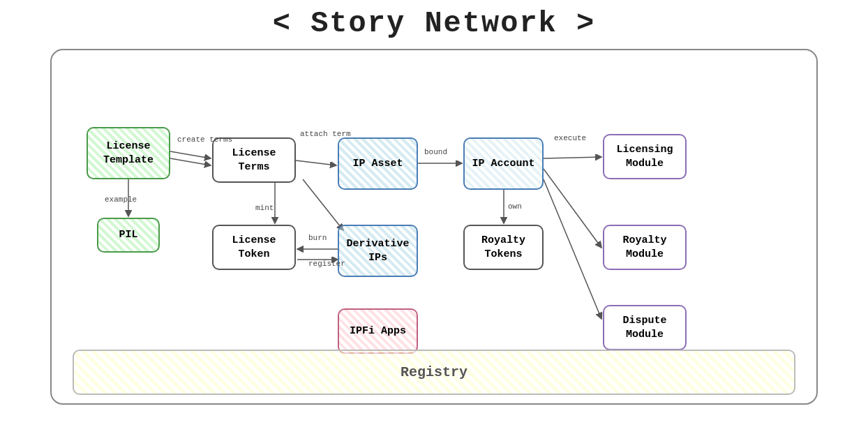 Image resolution: width=868 pixels, height=434 pixels. Describe the element at coordinates (645, 328) in the screenshot. I see `node-dispute-module: Dispute Module` at that location.